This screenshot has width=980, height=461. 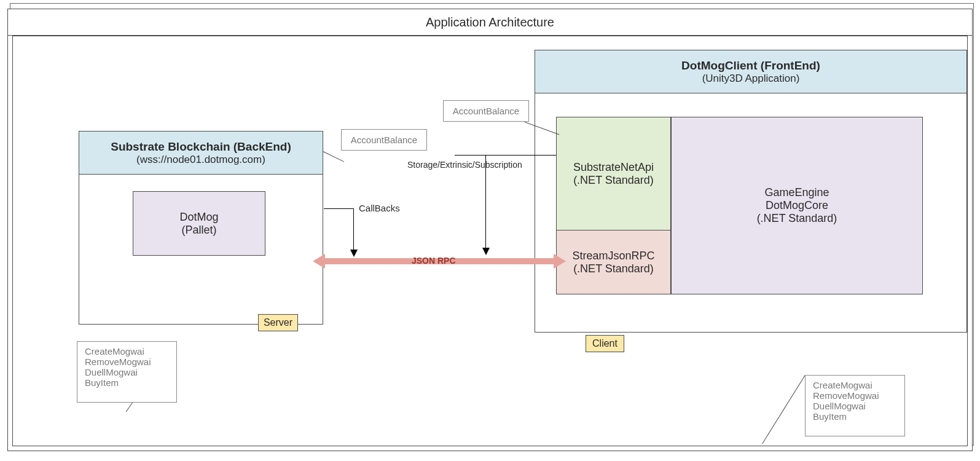 What do you see at coordinates (278, 323) in the screenshot?
I see `server-tag-label: Server` at bounding box center [278, 323].